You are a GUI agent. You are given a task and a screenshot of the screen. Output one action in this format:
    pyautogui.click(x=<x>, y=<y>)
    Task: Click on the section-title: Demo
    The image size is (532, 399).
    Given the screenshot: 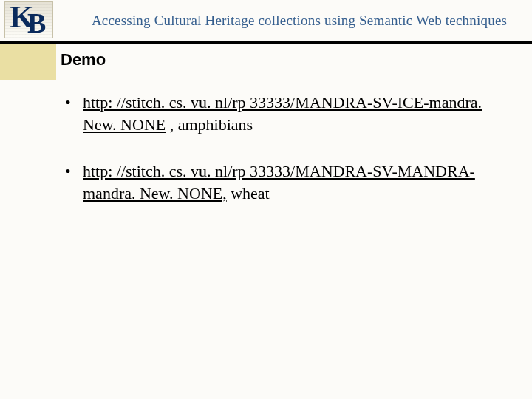 What is the action you would take?
    pyautogui.click(x=83, y=60)
    